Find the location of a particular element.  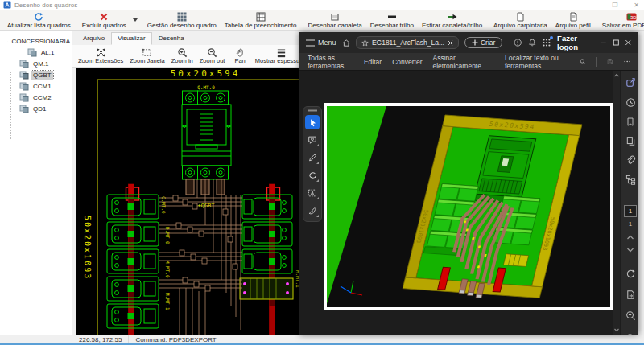

toolbar-divider is located at coordinates (596, 62).